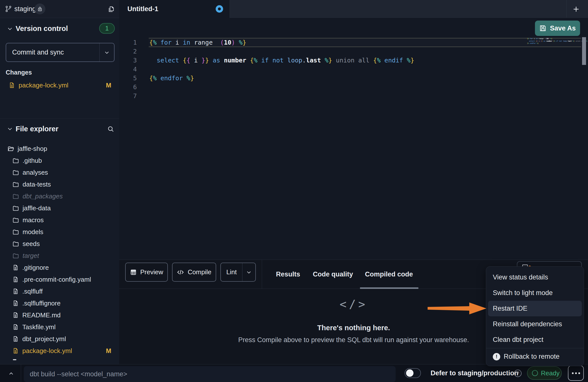 The image size is (588, 382). Describe the element at coordinates (37, 184) in the screenshot. I see `tree-item-label: data-tests` at that location.